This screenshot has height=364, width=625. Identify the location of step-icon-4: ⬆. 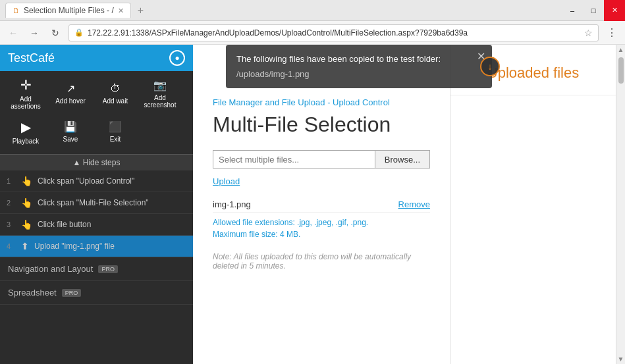
(25, 246).